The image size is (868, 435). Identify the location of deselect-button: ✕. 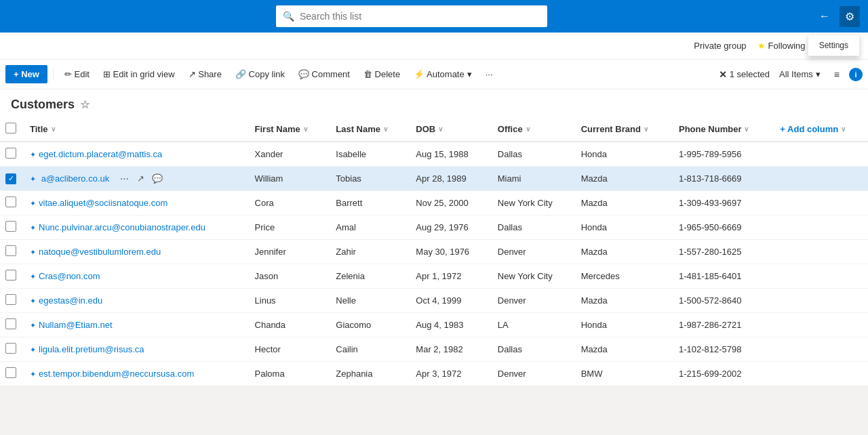
(723, 75).